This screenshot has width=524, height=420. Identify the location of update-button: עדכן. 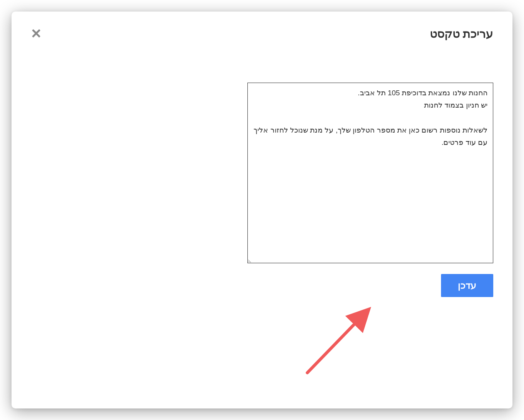
(467, 286).